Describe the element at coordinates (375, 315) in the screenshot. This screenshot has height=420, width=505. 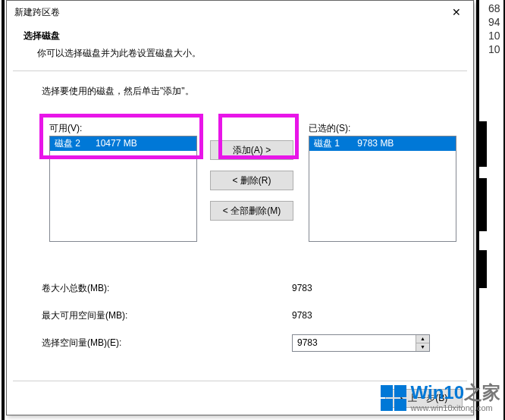
I see `max-space-value: 9783` at that location.